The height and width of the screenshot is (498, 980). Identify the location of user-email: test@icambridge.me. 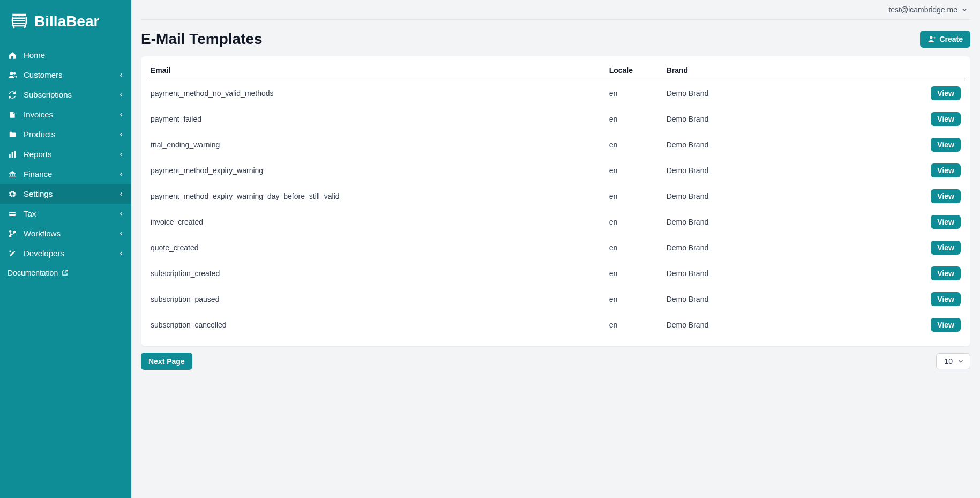
(923, 10).